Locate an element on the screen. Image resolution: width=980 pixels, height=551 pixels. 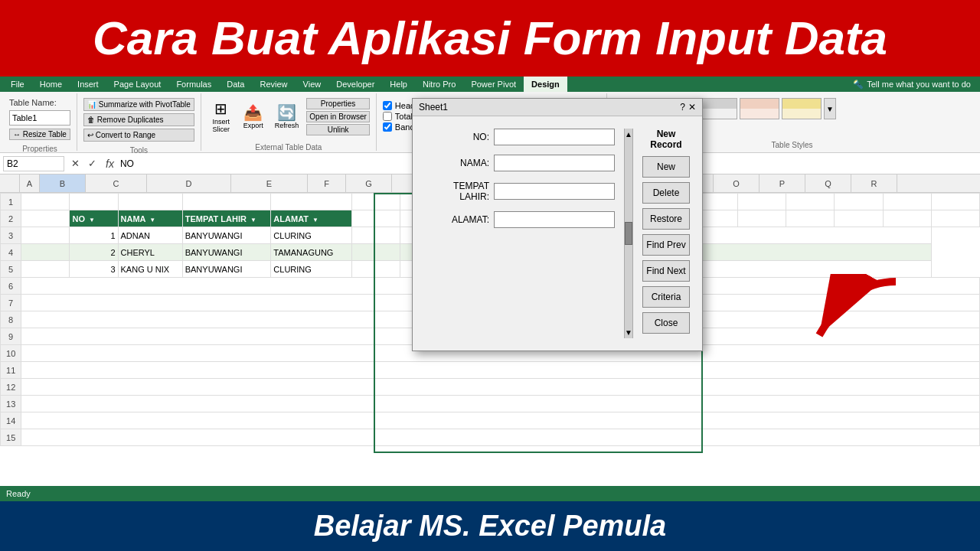
cell-row13 is located at coordinates (501, 404).